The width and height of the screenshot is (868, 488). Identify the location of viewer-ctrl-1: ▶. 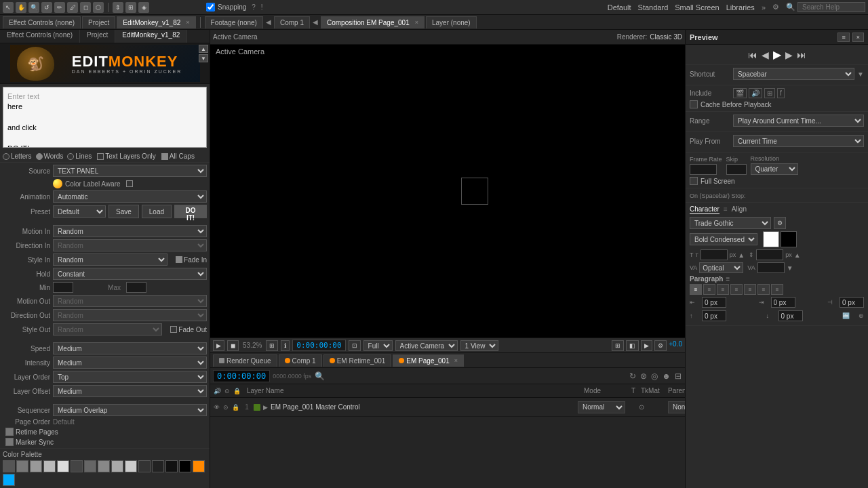
(218, 346).